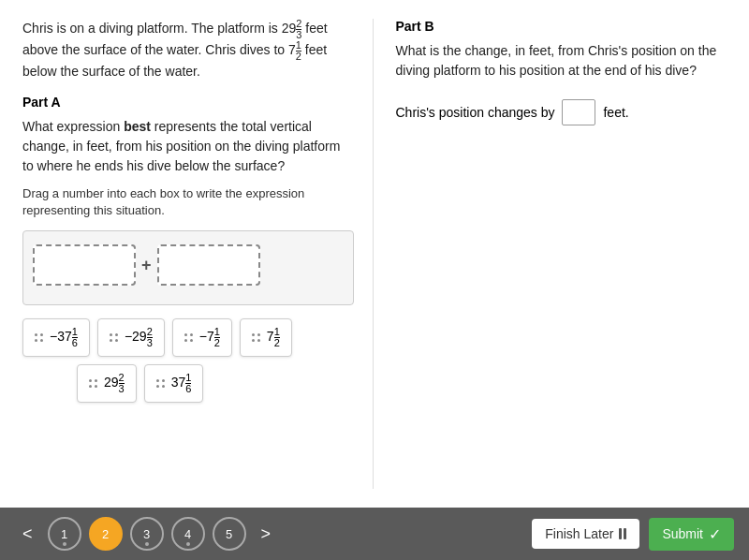 The width and height of the screenshot is (749, 560). I want to click on answer-suffix: feet., so click(616, 112).